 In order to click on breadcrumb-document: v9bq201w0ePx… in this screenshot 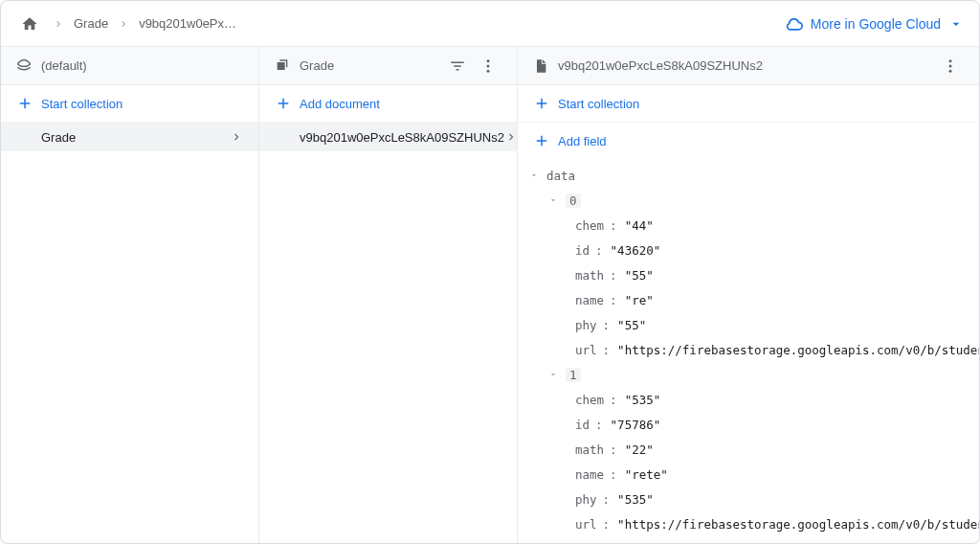, I will do `click(188, 23)`.